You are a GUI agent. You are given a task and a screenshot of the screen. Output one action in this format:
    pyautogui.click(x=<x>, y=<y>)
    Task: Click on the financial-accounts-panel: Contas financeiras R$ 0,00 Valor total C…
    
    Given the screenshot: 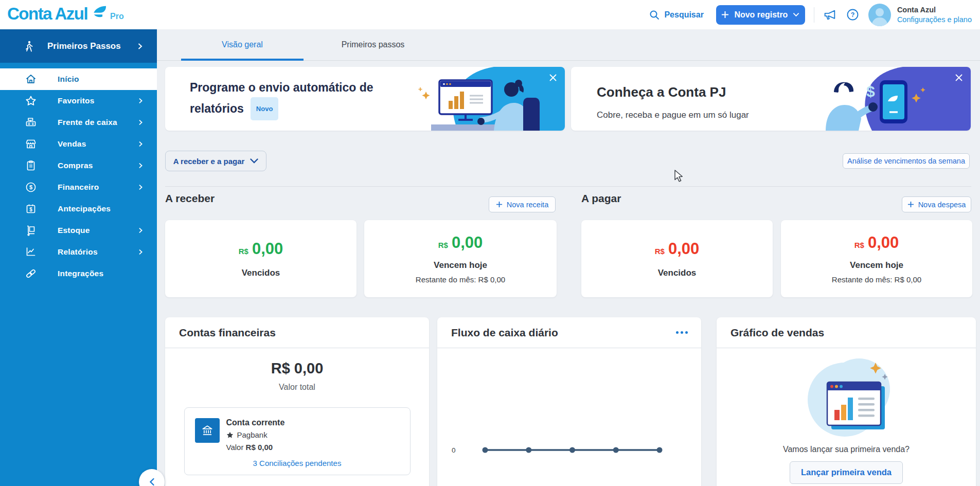 What is the action you would take?
    pyautogui.click(x=297, y=402)
    